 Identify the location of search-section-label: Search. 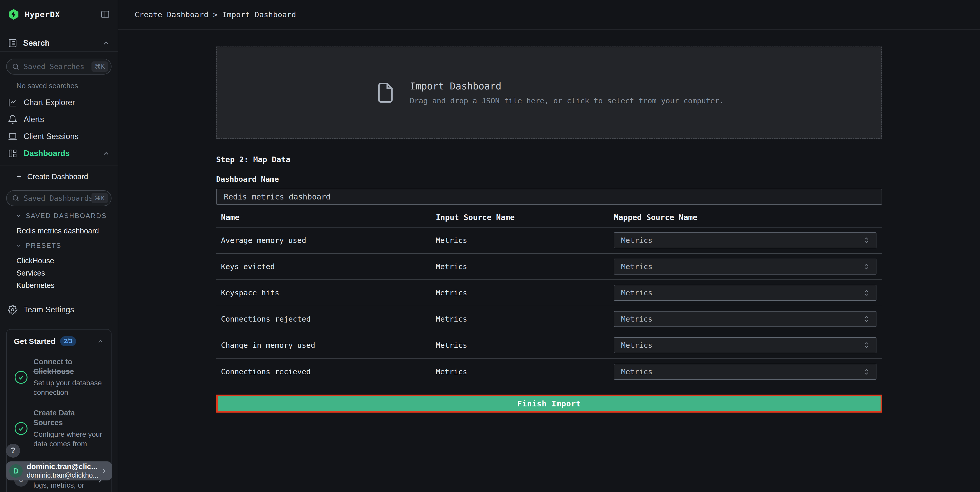
(37, 43).